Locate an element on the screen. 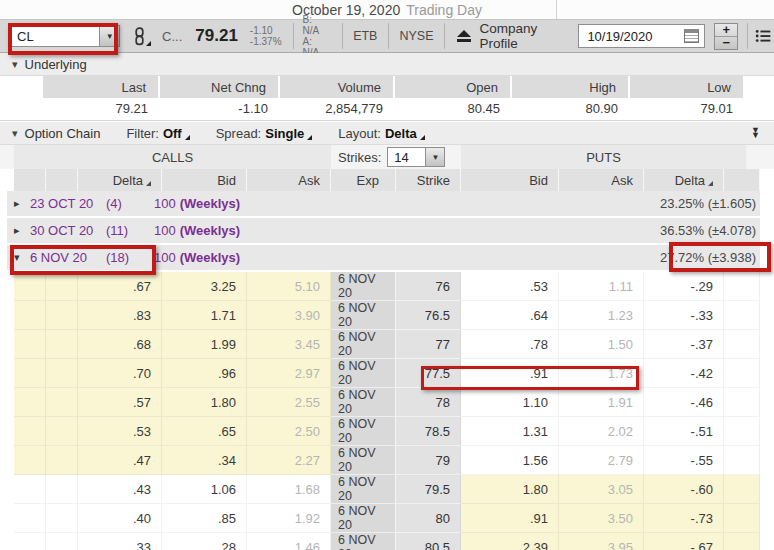  strike-cell: 76.5 is located at coordinates (428, 316).